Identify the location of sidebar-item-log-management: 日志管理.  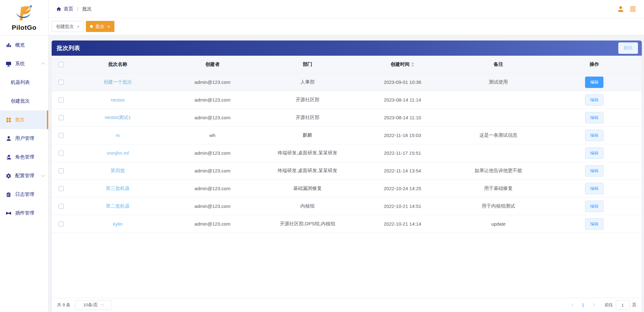
(24, 194).